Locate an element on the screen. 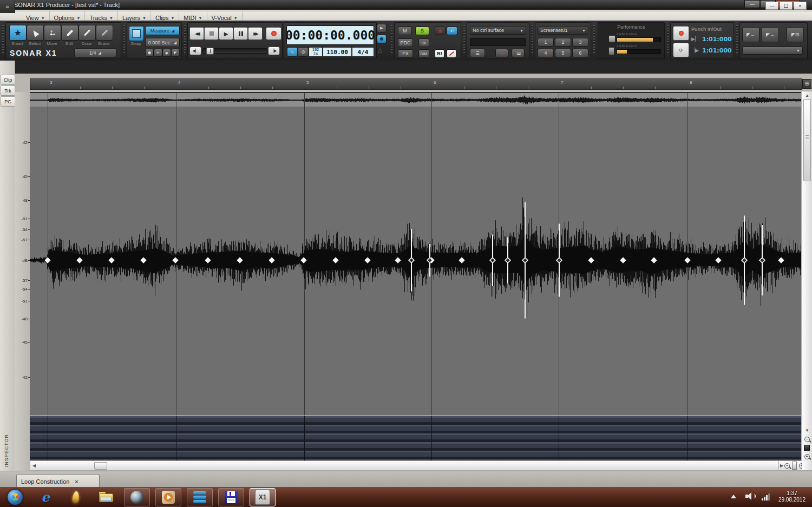 Image resolution: width=812 pixels, height=507 pixels. move-tool-button: ↔↕ is located at coordinates (53, 32).